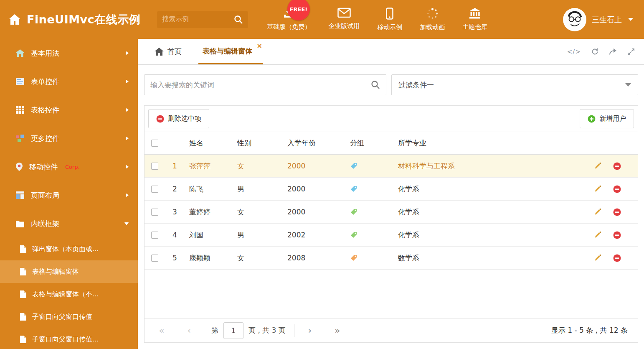 Image resolution: width=644 pixels, height=349 pixels. What do you see at coordinates (69, 82) in the screenshot?
I see `sidebar-item-form-controls: 表单控件` at bounding box center [69, 82].